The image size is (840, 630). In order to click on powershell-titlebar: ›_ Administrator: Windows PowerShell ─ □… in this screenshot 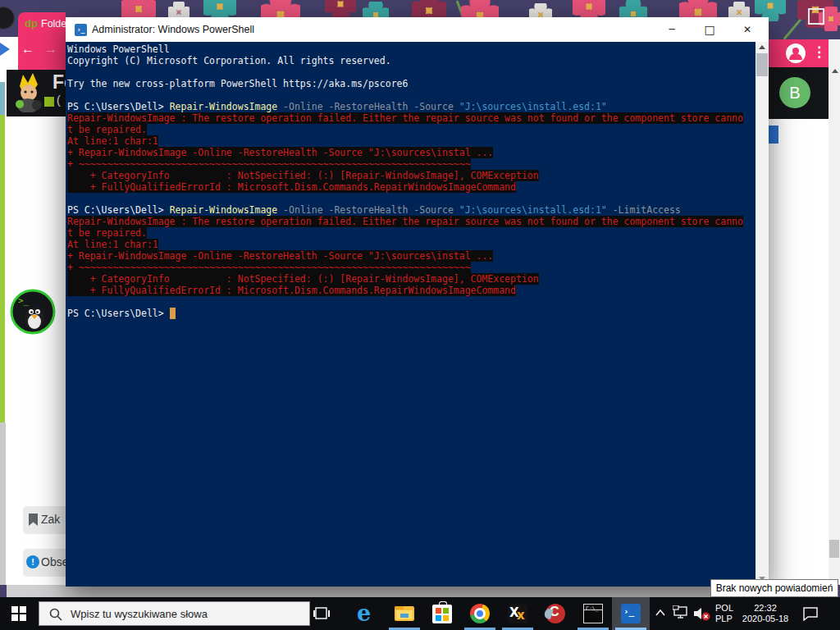, I will do `click(417, 30)`.